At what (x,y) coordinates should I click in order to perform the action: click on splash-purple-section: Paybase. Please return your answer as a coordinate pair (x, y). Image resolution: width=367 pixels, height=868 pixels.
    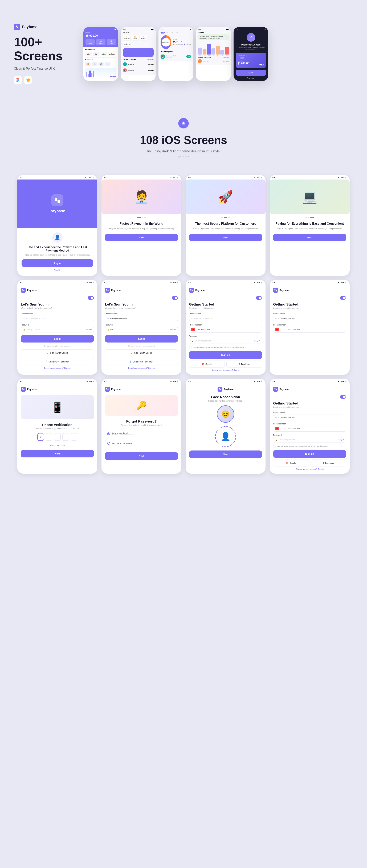
    Looking at the image, I should click on (57, 204).